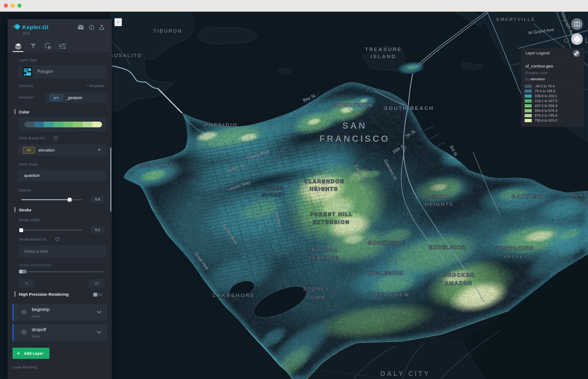 The height and width of the screenshot is (379, 588). I want to click on svg-text: SOUTH BEACH, so click(409, 108).